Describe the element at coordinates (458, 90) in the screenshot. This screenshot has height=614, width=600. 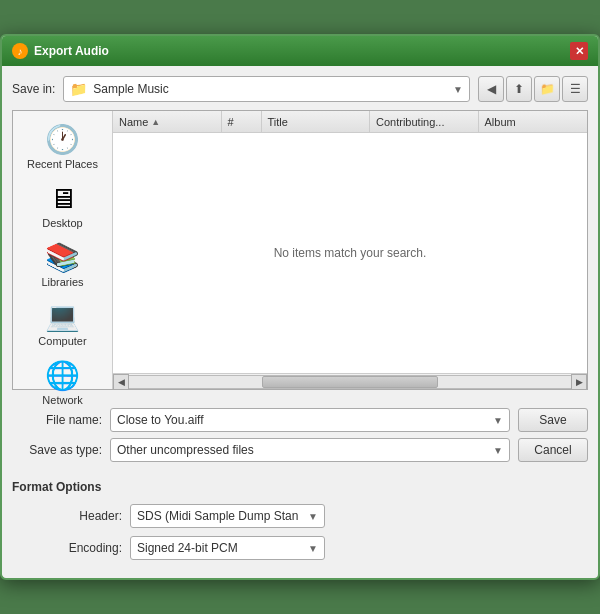
I see `save-in-dropdown-arrow: ▼` at that location.